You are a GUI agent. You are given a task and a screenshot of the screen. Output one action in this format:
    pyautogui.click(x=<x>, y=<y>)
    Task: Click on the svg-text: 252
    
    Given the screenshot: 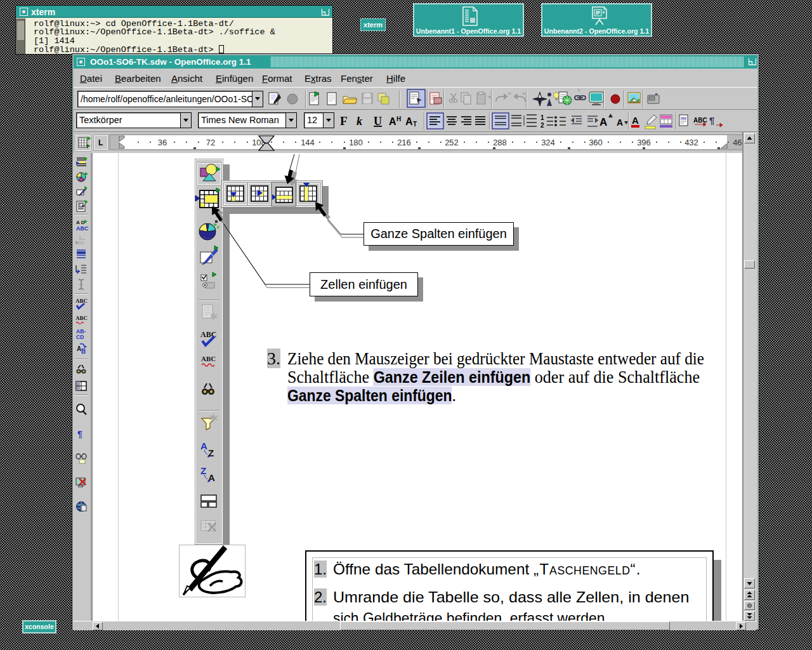 What is the action you would take?
    pyautogui.click(x=452, y=142)
    